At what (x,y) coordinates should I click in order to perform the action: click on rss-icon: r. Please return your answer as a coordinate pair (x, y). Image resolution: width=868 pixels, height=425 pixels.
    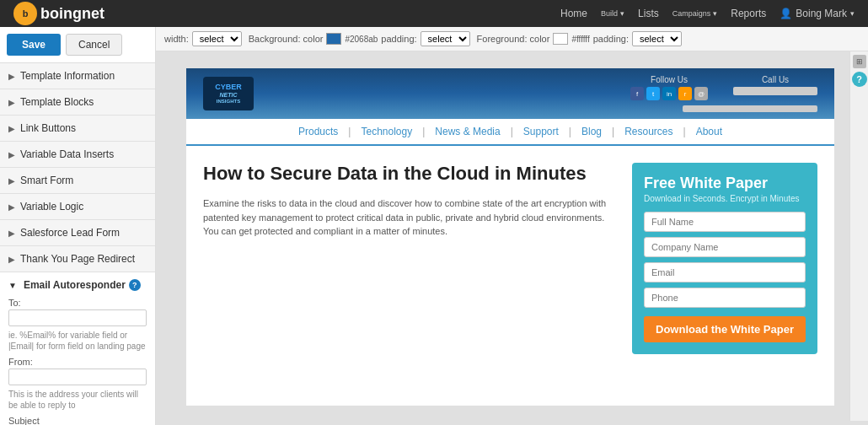
    Looking at the image, I should click on (685, 94).